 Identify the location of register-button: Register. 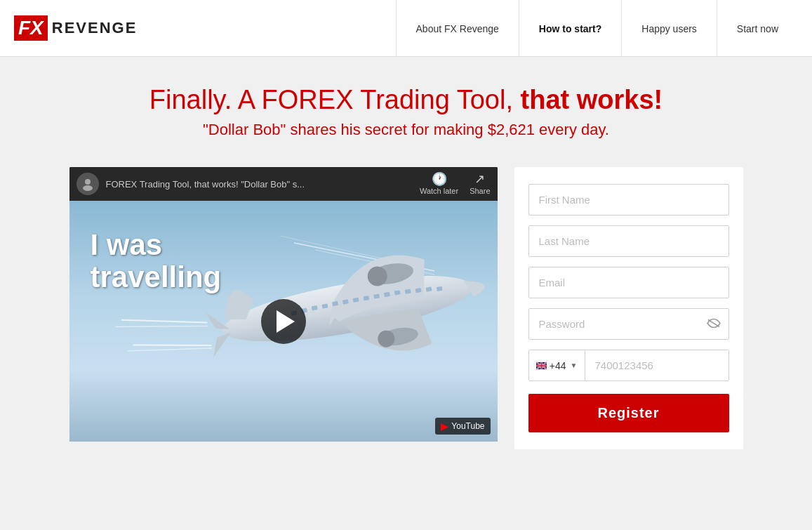
(629, 413).